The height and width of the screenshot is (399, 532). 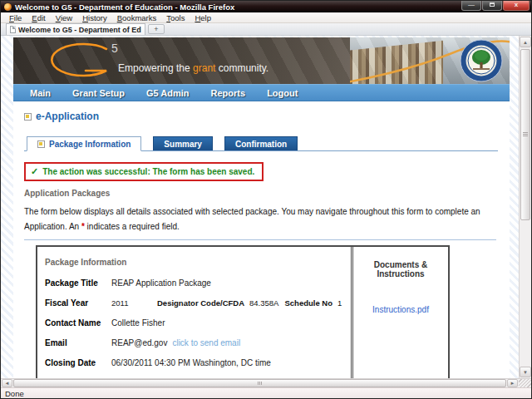 What do you see at coordinates (261, 93) in the screenshot?
I see `site-nav-bar: Main Grant Setup G5 Admin Reports Logout` at bounding box center [261, 93].